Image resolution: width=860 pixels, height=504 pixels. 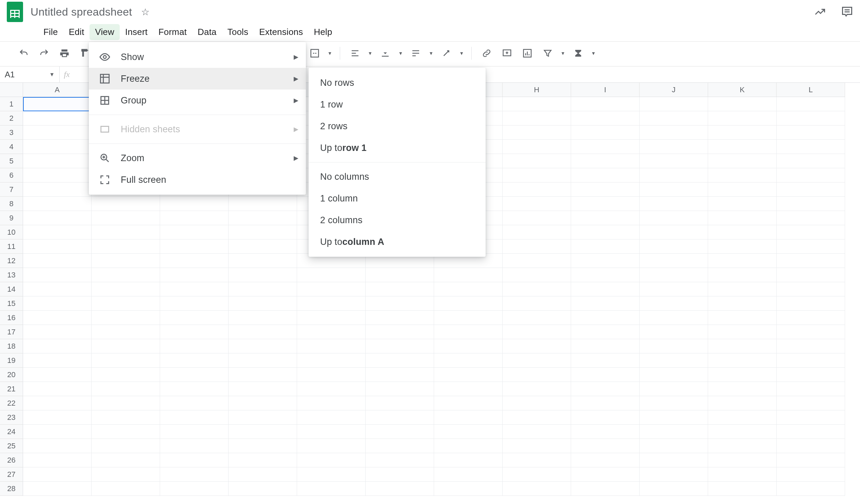 What do you see at coordinates (811, 90) in the screenshot?
I see `column-header: L` at bounding box center [811, 90].